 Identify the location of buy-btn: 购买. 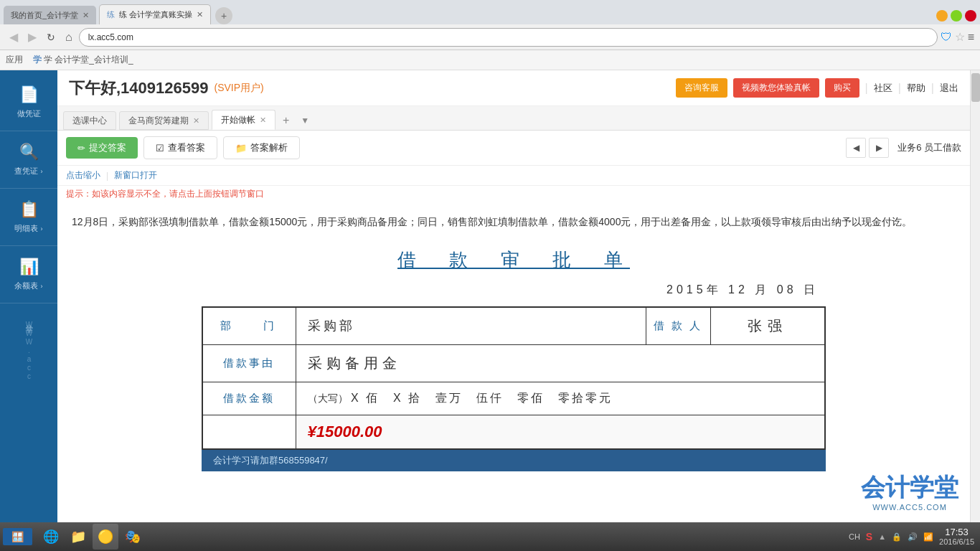
(842, 88).